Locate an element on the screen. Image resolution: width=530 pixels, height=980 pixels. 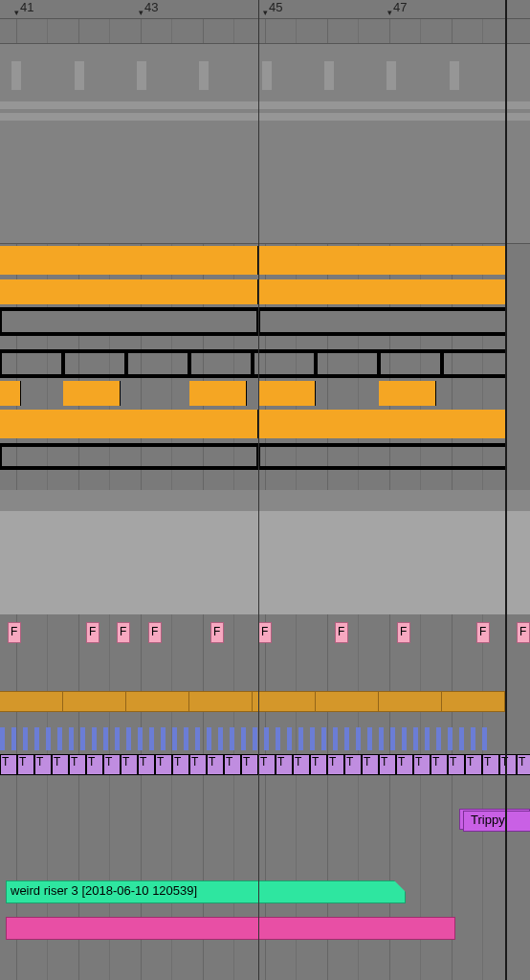
audio-clip-trippy: Trippy is located at coordinates (495, 819).